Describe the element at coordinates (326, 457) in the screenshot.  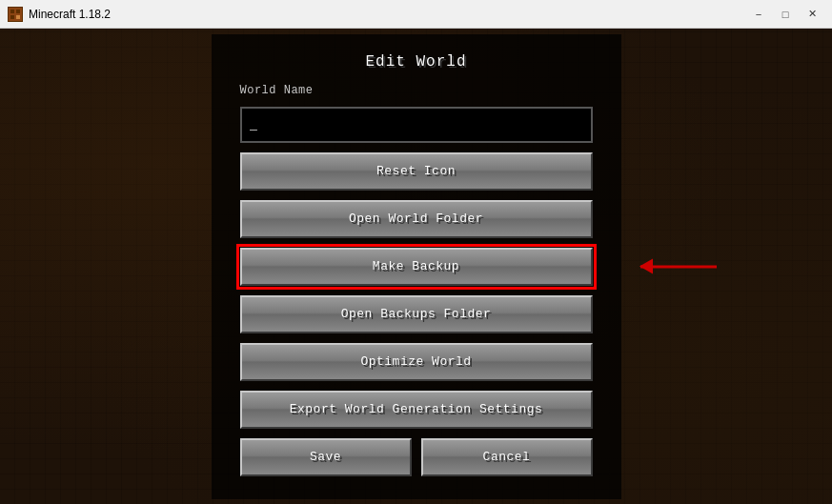
I see `save-button: Save` at that location.